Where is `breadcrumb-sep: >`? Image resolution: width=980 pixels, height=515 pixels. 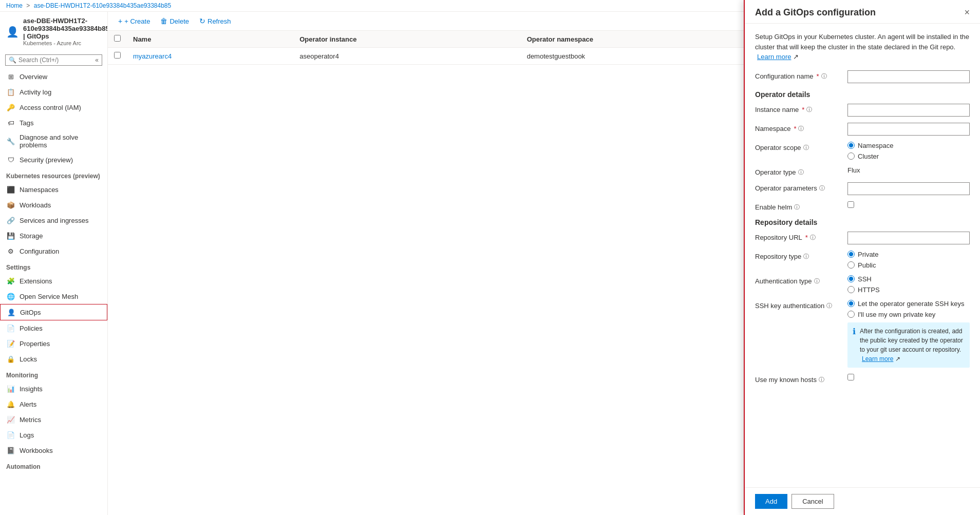 breadcrumb-sep: > is located at coordinates (29, 6).